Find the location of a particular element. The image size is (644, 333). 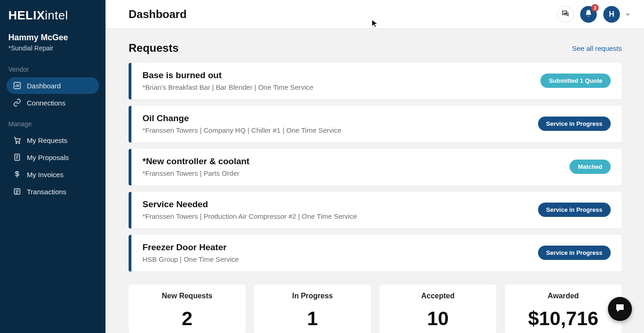

stat-value: $10,716 is located at coordinates (564, 319).